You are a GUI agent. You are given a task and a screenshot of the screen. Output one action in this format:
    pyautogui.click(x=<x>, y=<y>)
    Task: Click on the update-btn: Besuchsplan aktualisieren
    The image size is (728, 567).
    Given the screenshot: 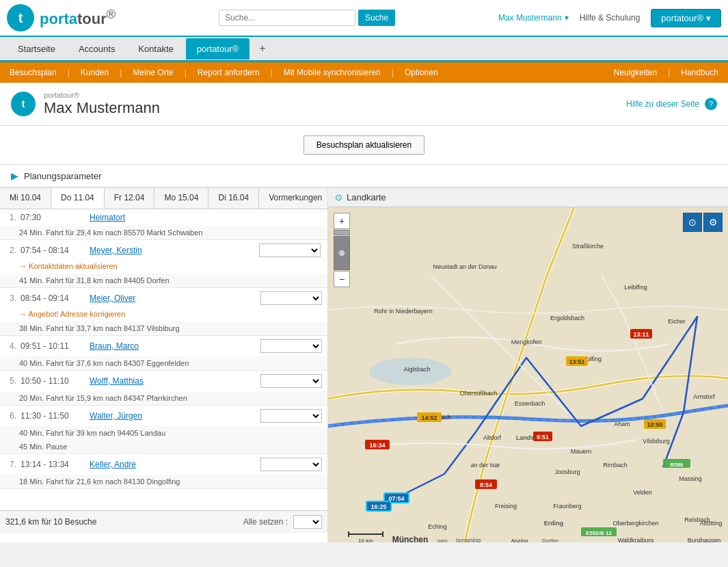 What is the action you would take?
    pyautogui.click(x=364, y=145)
    